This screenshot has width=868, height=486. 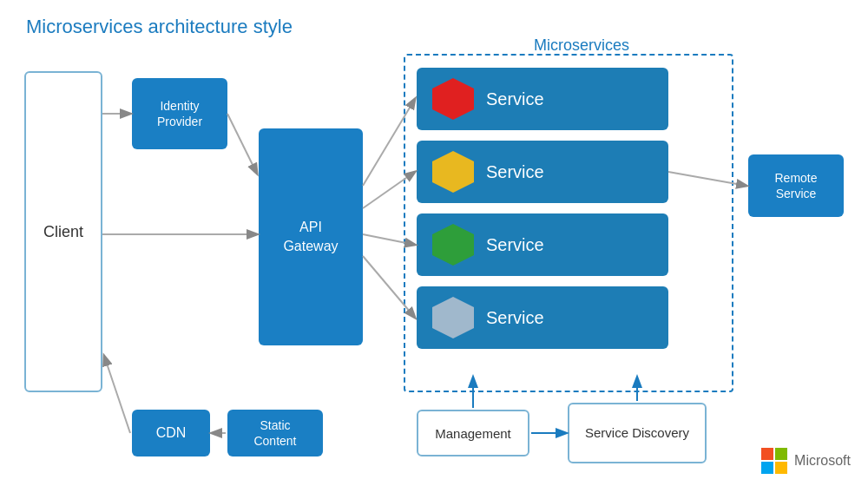 What do you see at coordinates (582, 45) in the screenshot?
I see `microservices-section-label: Microservices` at bounding box center [582, 45].